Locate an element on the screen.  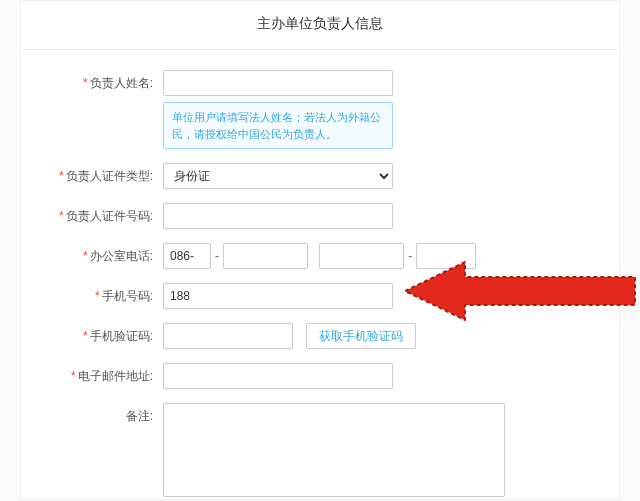
row-office-phone: *办公室电话: - - is located at coordinates (301, 256).